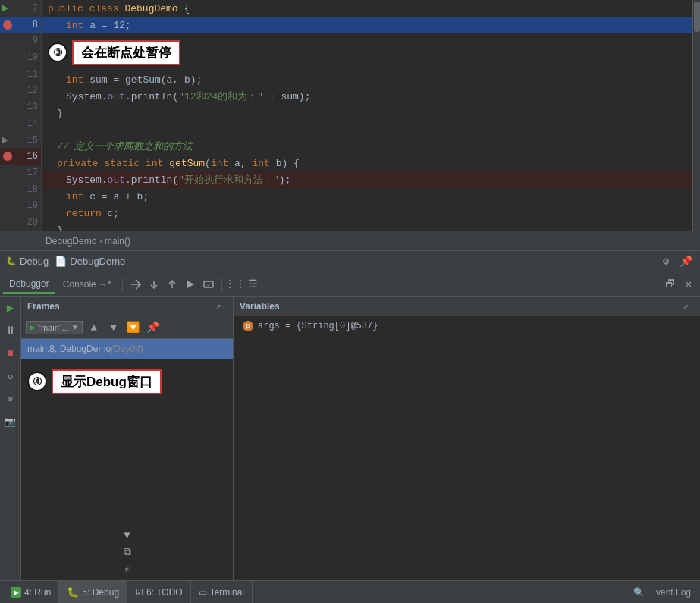  What do you see at coordinates (350, 241) in the screenshot?
I see `breadcrumb: DebugDemo › main()` at bounding box center [350, 241].